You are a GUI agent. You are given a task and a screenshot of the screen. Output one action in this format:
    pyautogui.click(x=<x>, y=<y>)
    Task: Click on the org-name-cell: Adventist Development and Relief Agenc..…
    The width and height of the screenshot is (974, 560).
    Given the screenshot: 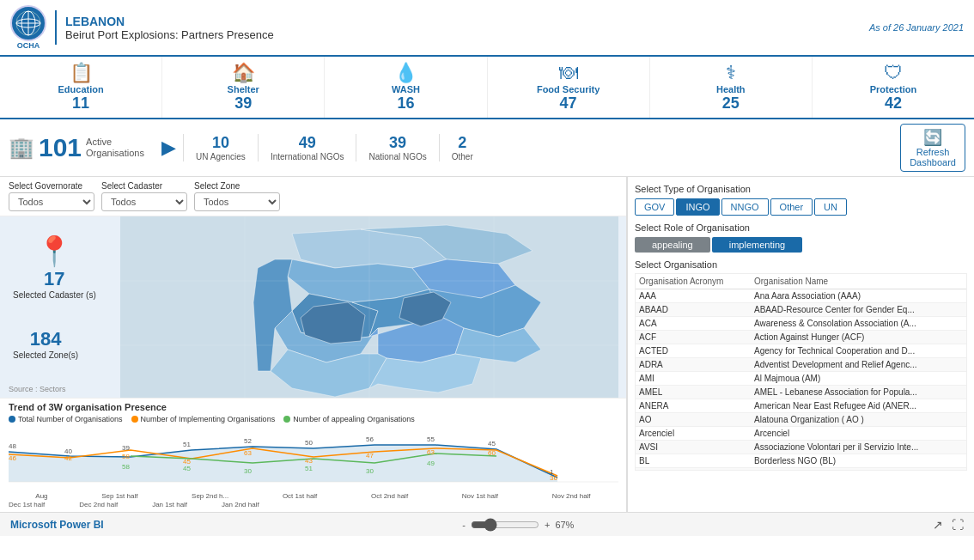 What is the action you would take?
    pyautogui.click(x=859, y=365)
    